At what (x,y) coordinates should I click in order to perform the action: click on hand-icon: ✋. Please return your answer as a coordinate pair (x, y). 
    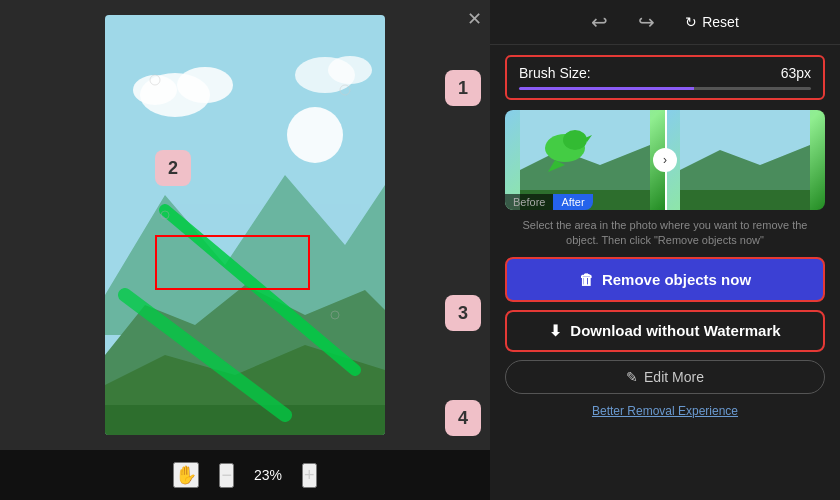
    Looking at the image, I should click on (186, 475).